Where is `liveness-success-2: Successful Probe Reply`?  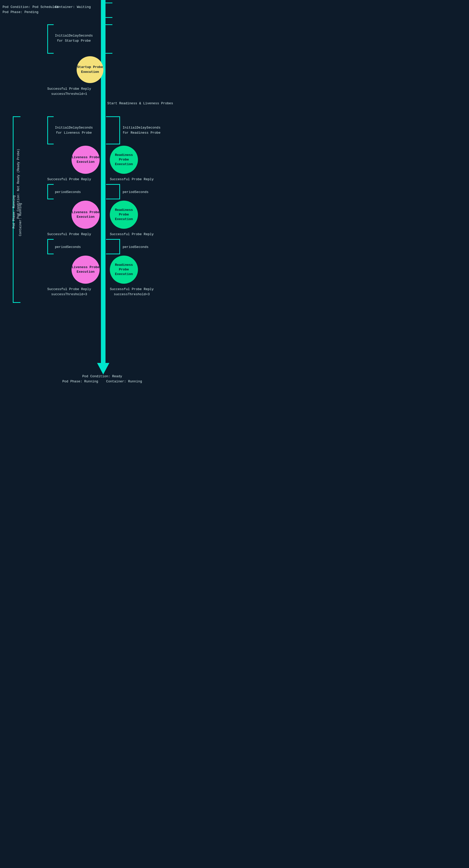
liveness-success-2: Successful Probe Reply is located at coordinates (69, 235).